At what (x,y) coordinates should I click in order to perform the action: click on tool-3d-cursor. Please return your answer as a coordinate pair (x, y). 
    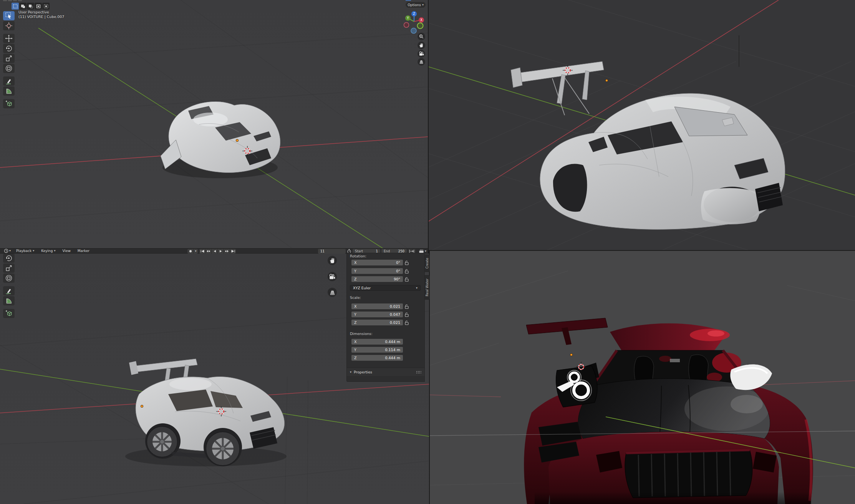
    Looking at the image, I should click on (9, 26).